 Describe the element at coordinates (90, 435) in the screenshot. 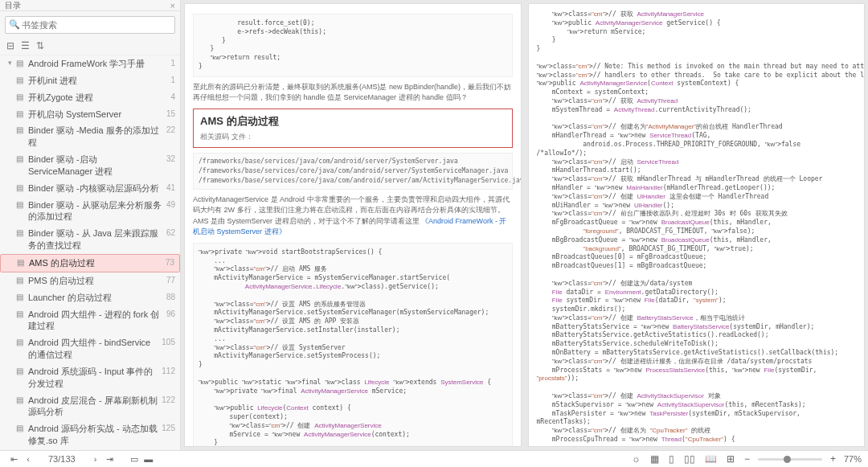

I see `bookmark-item: ▤Android 源码分析实战 - 动态加载修复.so 库125` at that location.